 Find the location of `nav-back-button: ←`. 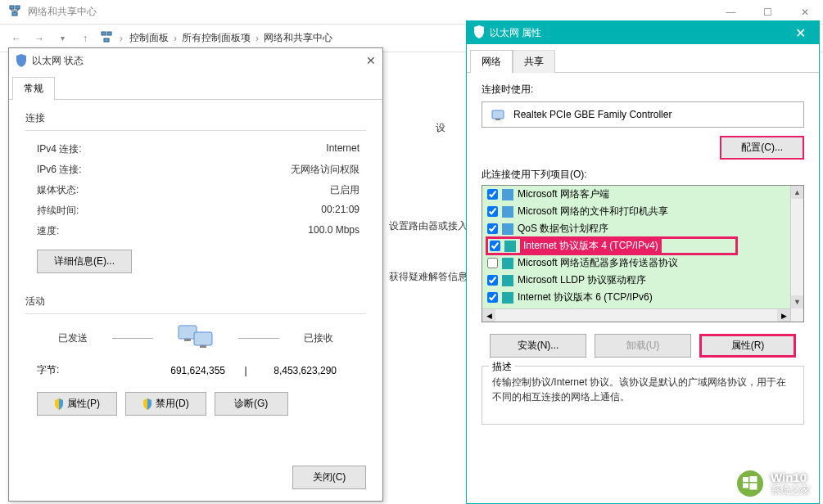

nav-back-button: ← is located at coordinates (16, 38).